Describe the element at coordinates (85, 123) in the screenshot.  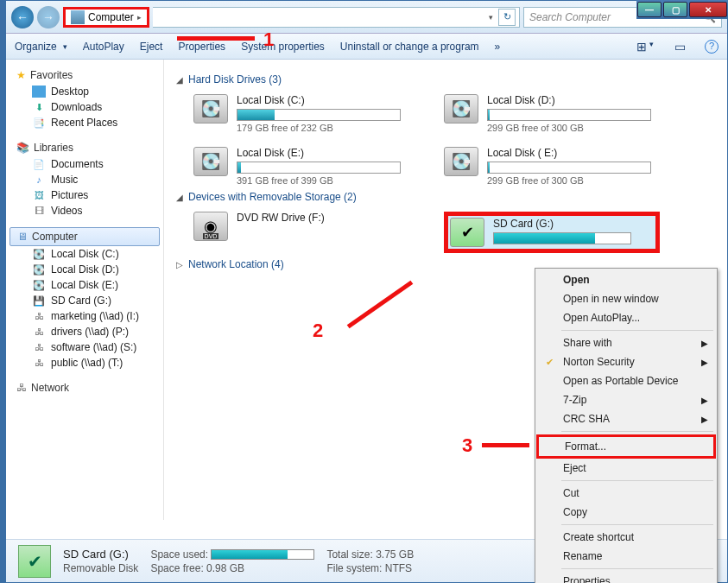
I see `sidebar-item-recent: 📑Recent Places` at that location.